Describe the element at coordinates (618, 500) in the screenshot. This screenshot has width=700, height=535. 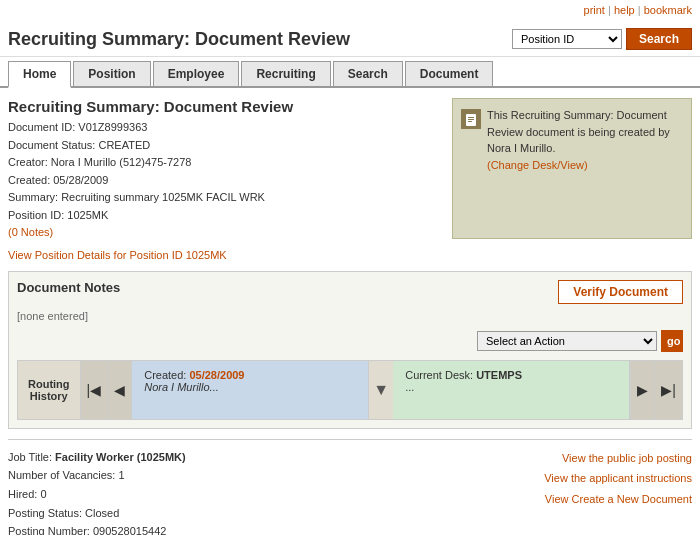
I see `new-document-link: View Create a New Document` at that location.